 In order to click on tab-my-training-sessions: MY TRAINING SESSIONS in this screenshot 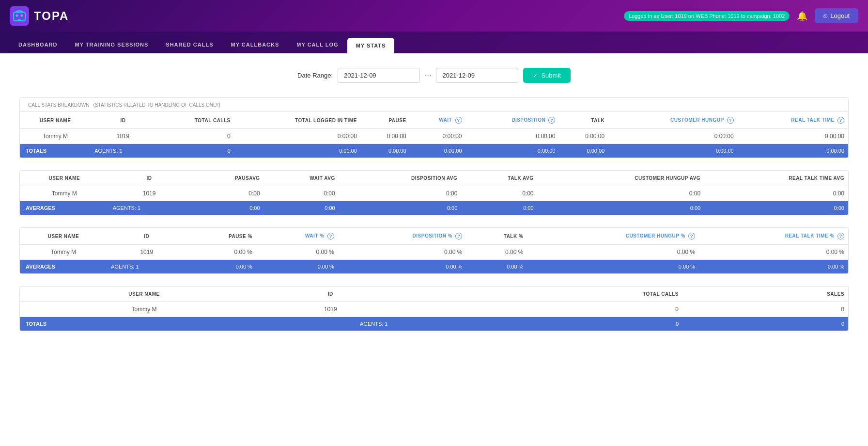, I will do `click(112, 45)`.